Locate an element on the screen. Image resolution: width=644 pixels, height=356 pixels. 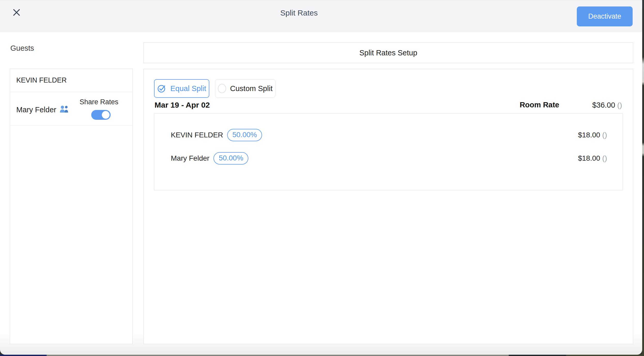
custom-split-button: Custom Split is located at coordinates (245, 88).